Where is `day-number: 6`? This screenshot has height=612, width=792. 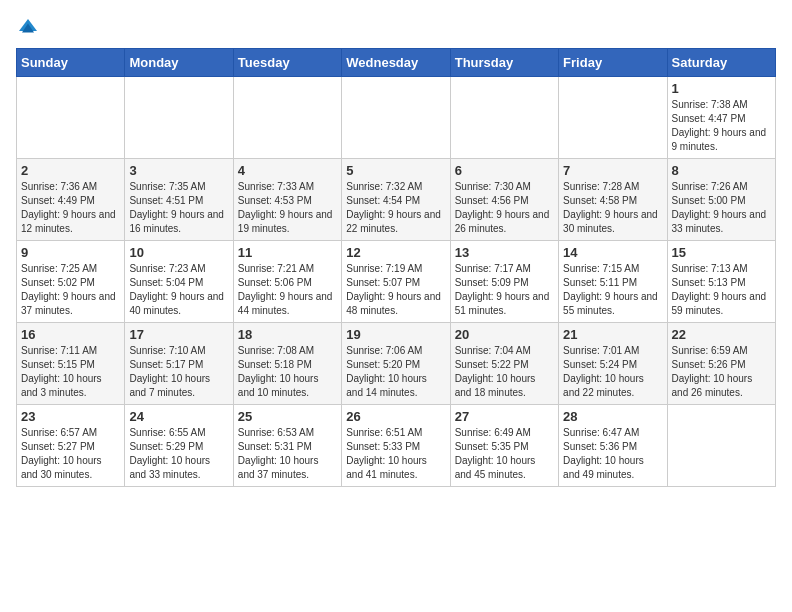 day-number: 6 is located at coordinates (504, 170).